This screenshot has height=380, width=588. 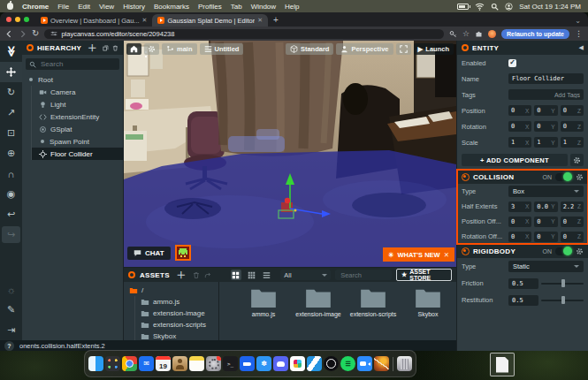 What do you see at coordinates (562, 284) in the screenshot?
I see `friction-slider` at bounding box center [562, 284].